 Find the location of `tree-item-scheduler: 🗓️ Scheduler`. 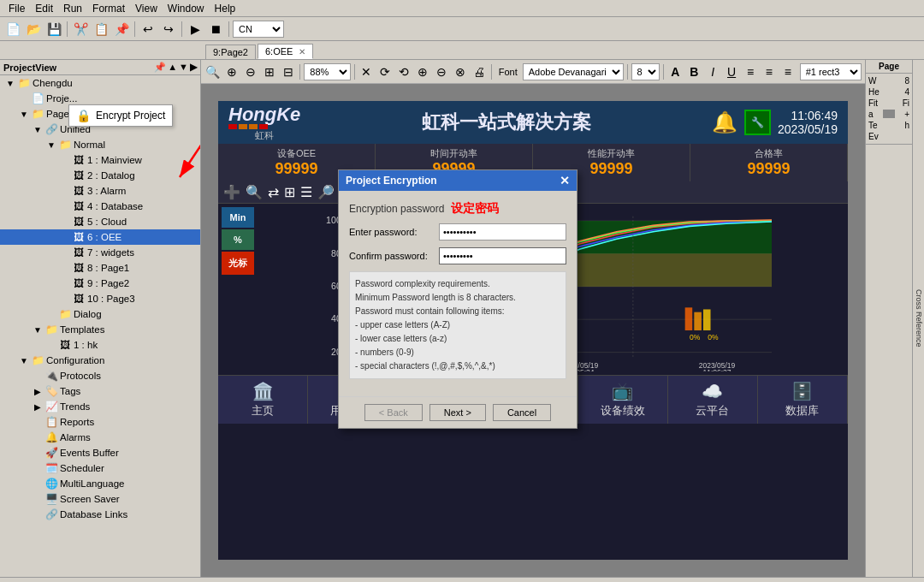

tree-item-scheduler: 🗓️ Scheduler is located at coordinates (100, 468).